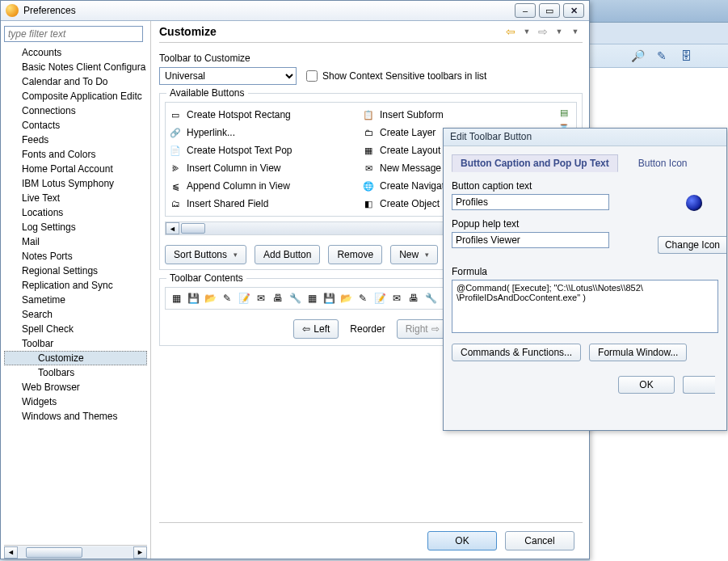 This screenshot has height=561, width=728. What do you see at coordinates (76, 96) in the screenshot?
I see `tree-item: Composite Application Editc` at bounding box center [76, 96].